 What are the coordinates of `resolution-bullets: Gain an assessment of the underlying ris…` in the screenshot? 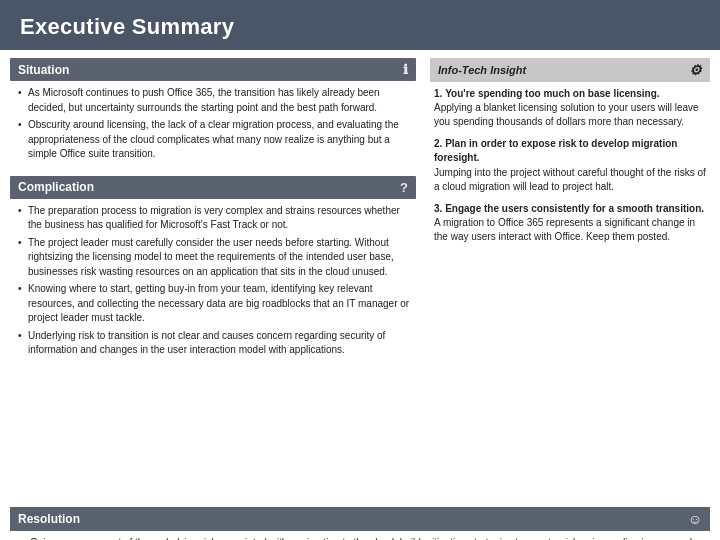 It's located at (360, 538).